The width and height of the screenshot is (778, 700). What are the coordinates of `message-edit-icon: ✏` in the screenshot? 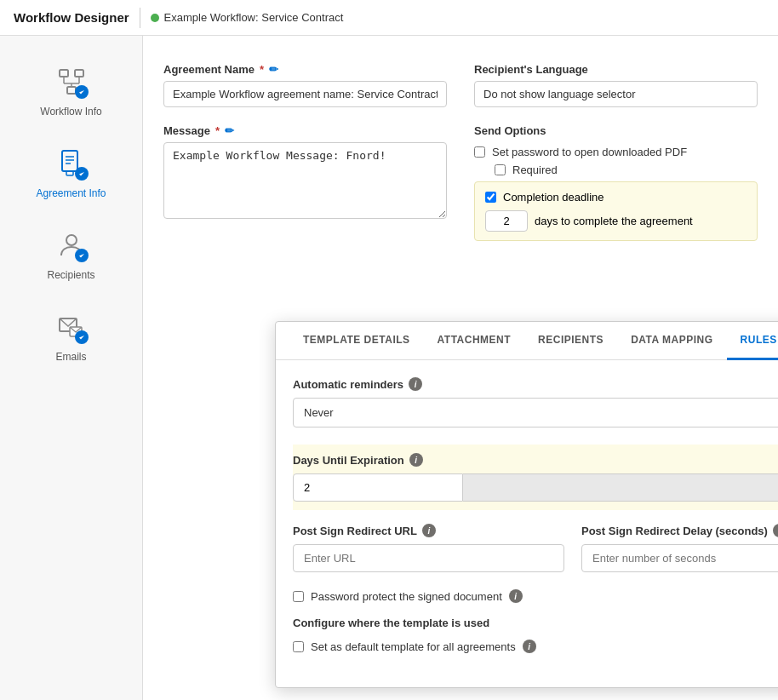 It's located at (230, 131).